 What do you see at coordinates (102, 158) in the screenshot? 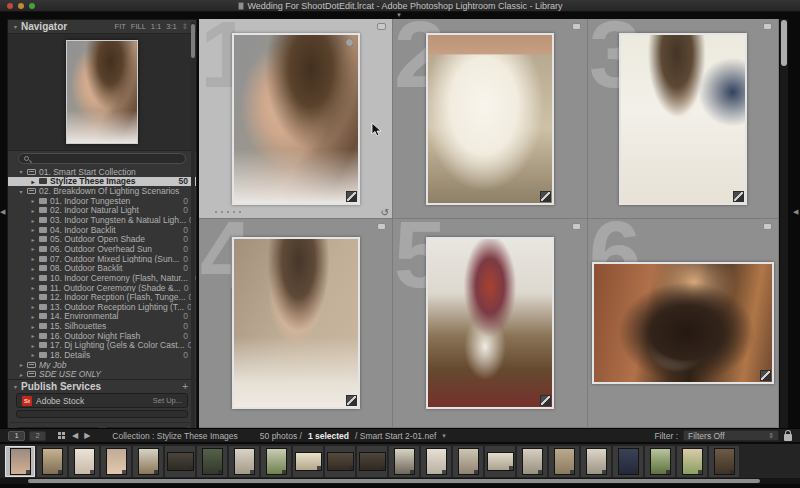
I see `collection-search-input` at bounding box center [102, 158].